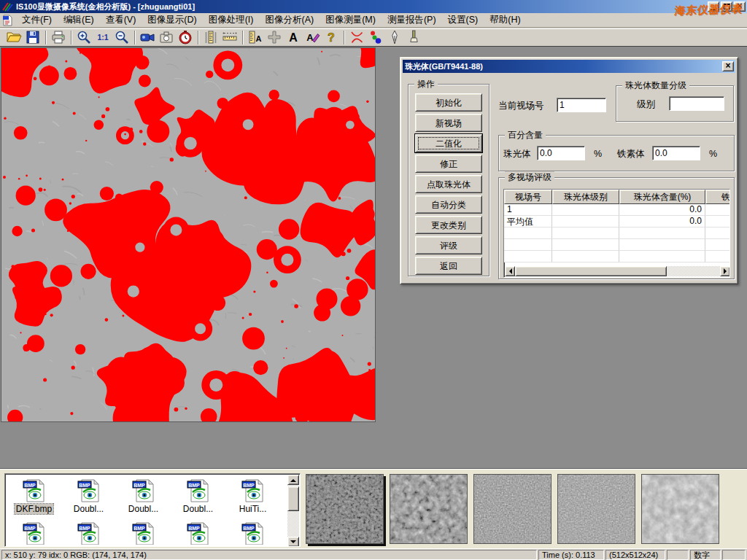 This screenshot has height=560, width=747. Describe the element at coordinates (617, 271) in the screenshot. I see `table-horizontal-scrollbar` at that location.